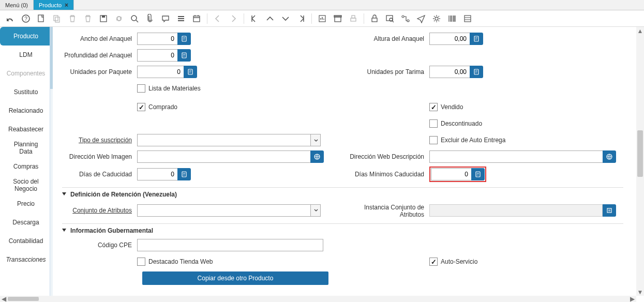  I want to click on image-url-input, so click(223, 157).